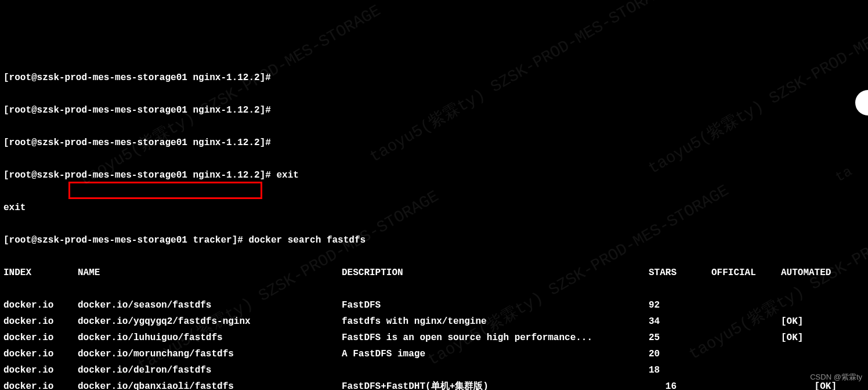 The width and height of the screenshot is (868, 390). Describe the element at coordinates (755, 91) in the screenshot. I see `watermark-text: taoyu5(紫霖ty) SZSK-PROD-MES-STORAGE` at that location.